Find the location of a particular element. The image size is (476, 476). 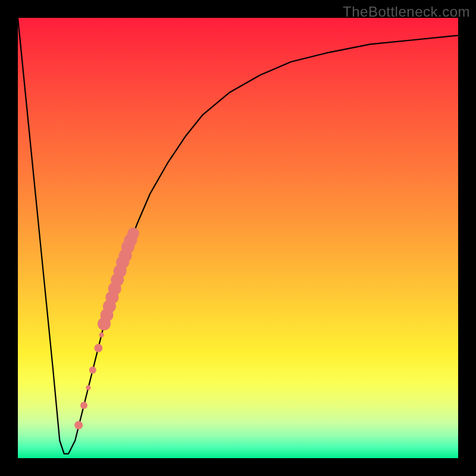

highlight-band is located at coordinates (107, 328).